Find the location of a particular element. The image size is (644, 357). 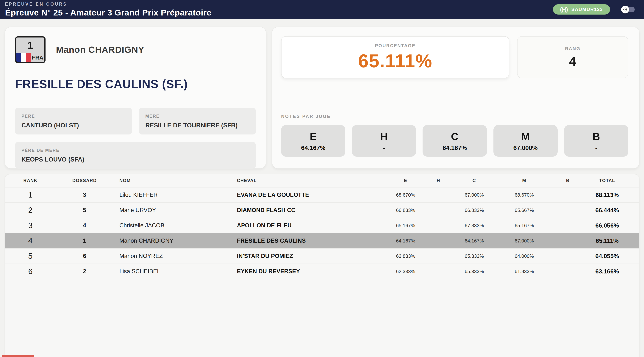

judge-letter: B is located at coordinates (596, 136).